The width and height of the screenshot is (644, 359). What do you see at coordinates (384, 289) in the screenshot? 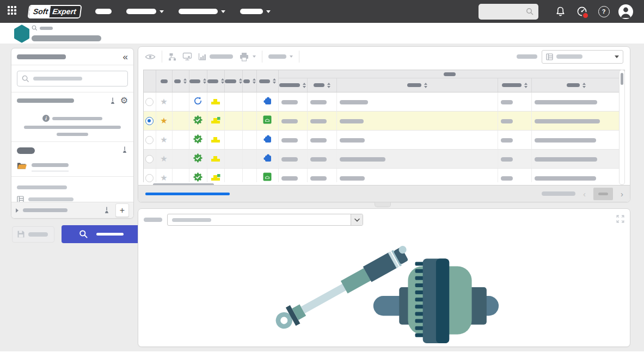
I see `machine-parts-illustration` at bounding box center [384, 289].